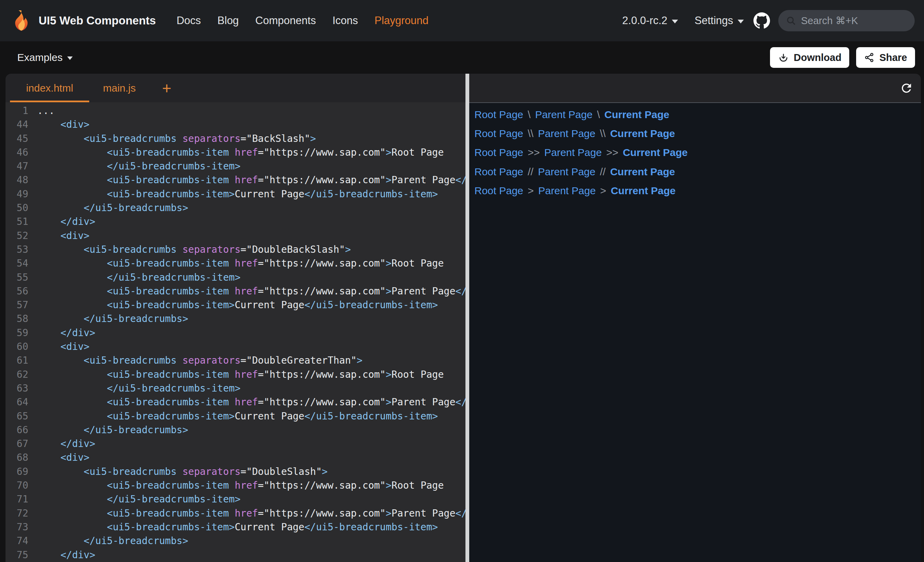 Image resolution: width=924 pixels, height=562 pixels. I want to click on code-line: 48 <ui5-breadcrumbs-item href="https://w…, so click(236, 180).